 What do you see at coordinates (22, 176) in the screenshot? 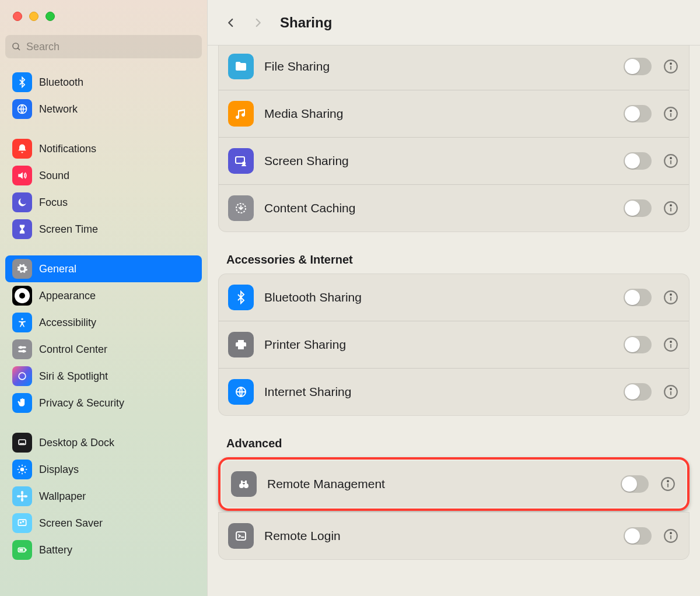
I see `speaker-icon` at bounding box center [22, 176].